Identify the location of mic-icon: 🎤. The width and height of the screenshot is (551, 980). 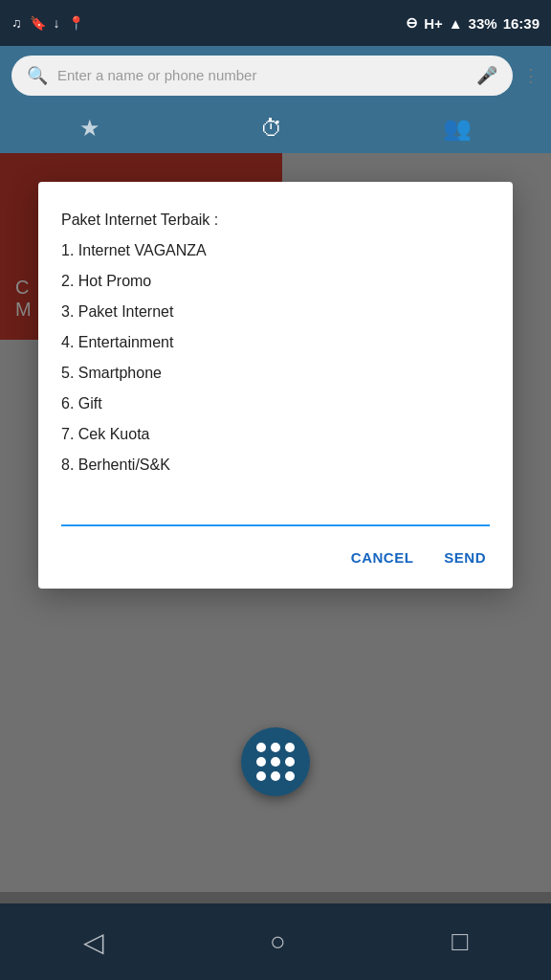
(487, 76).